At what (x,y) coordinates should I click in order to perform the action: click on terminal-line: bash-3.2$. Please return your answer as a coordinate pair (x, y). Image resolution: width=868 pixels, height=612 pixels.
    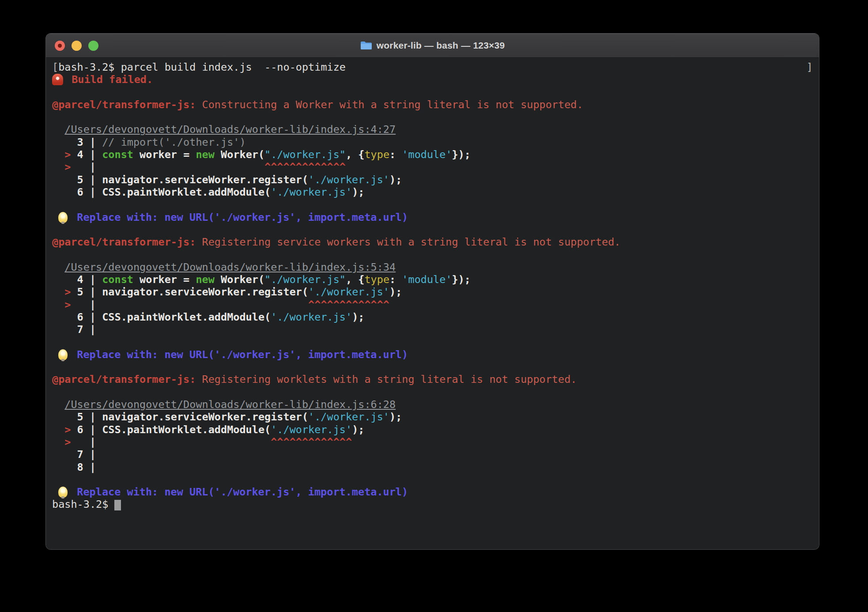
    Looking at the image, I should click on (433, 504).